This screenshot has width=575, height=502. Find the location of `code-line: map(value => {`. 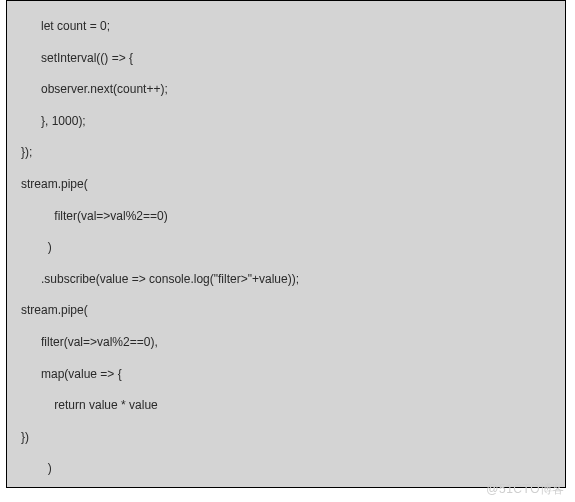

code-line: map(value => { is located at coordinates (286, 375).